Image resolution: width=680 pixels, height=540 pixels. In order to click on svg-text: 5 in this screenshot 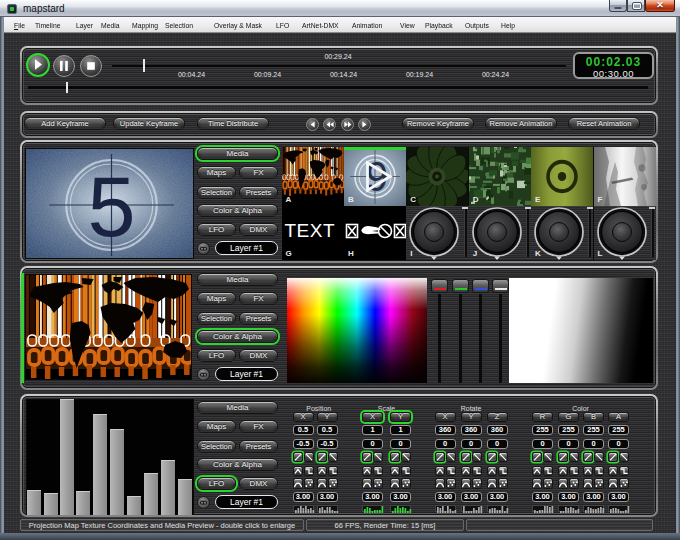, I will do `click(111, 206)`.